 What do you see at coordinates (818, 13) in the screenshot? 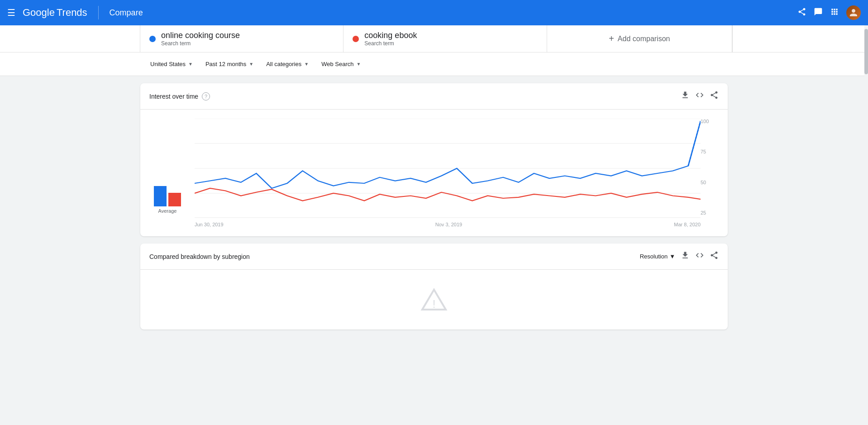
I see `feedback-icon` at bounding box center [818, 13].